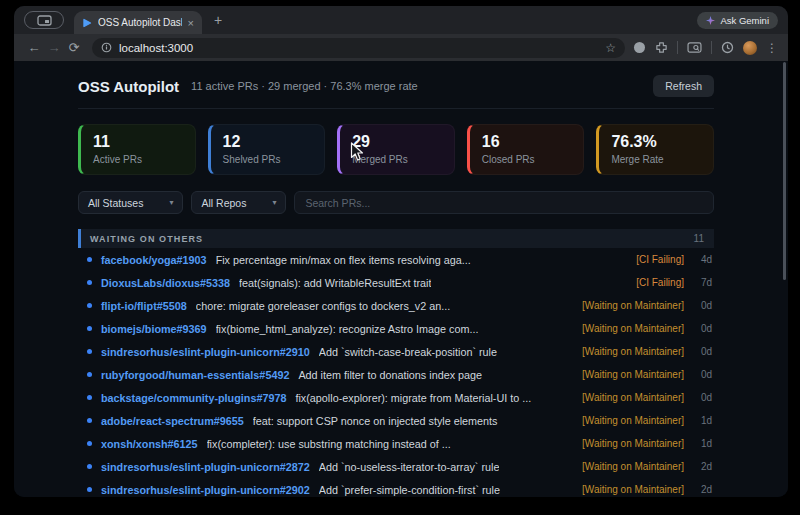 The height and width of the screenshot is (515, 800). What do you see at coordinates (396, 488) in the screenshot?
I see `pr-row: sindresorhus/eslint-plugin-unicorn#2902 …` at bounding box center [396, 488].